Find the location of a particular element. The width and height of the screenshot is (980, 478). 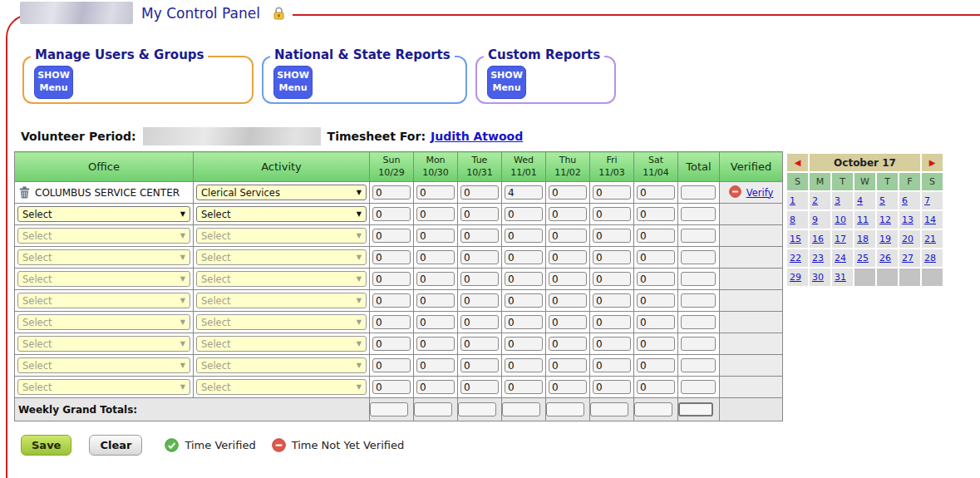

verify-link: Verify is located at coordinates (760, 193).